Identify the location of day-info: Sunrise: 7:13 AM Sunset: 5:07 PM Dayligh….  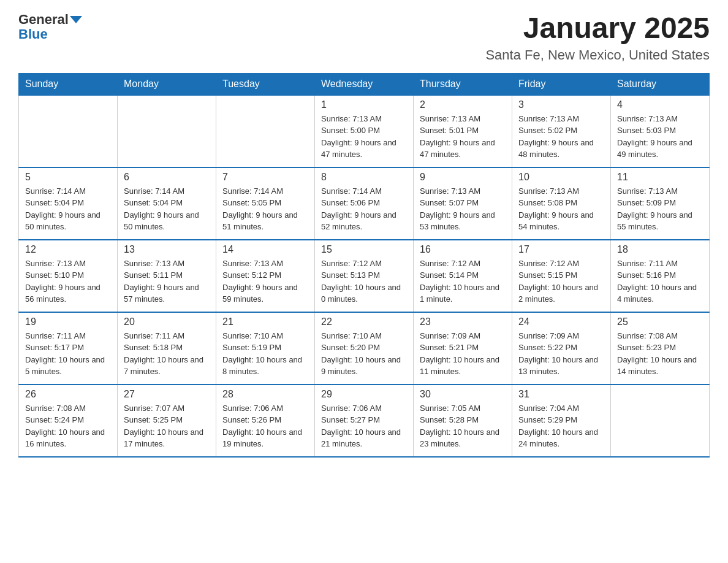
(463, 209).